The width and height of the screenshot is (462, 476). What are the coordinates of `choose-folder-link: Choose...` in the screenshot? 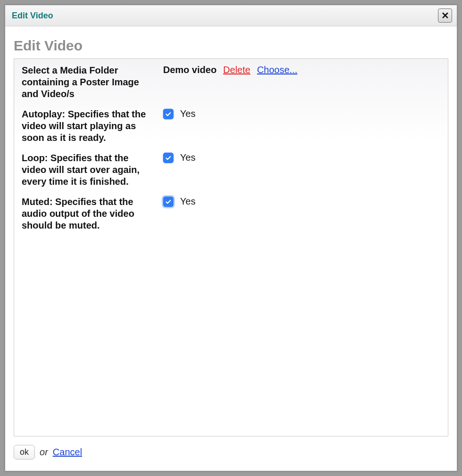 It's located at (277, 70).